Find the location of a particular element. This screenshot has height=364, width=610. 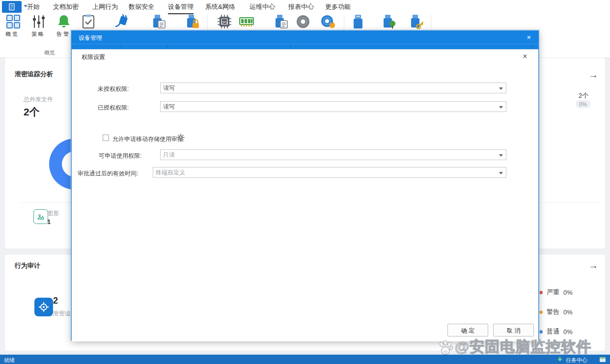

toolbar-label-overview: 概 览 is located at coordinates (12, 34).